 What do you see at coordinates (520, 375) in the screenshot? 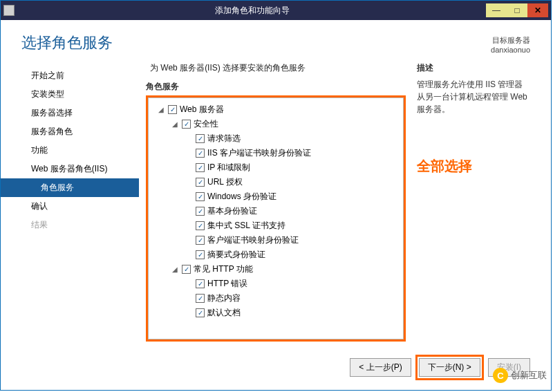
I see `watermark: C 创新互联` at bounding box center [520, 375].